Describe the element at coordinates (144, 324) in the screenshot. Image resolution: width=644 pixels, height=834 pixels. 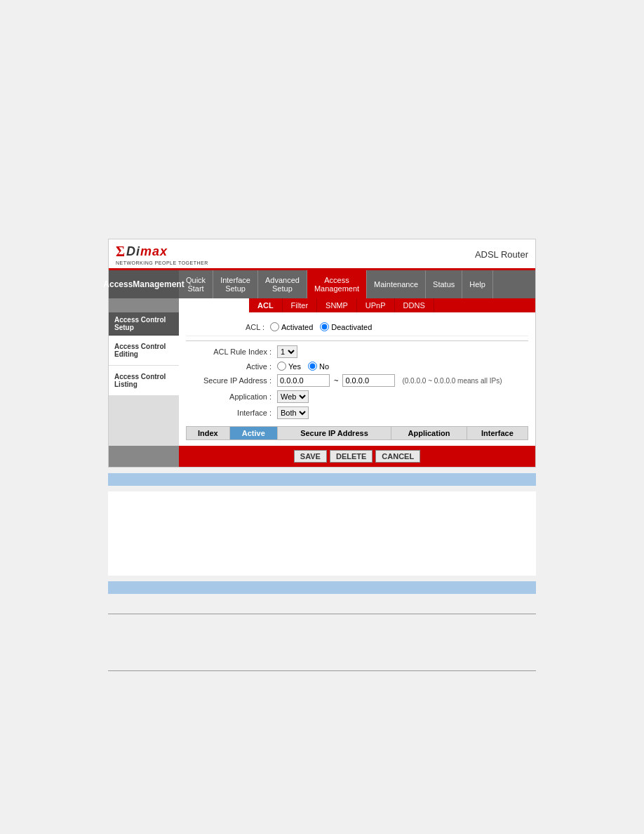
I see `sidebar-section-setup: Access Control Setup` at that location.